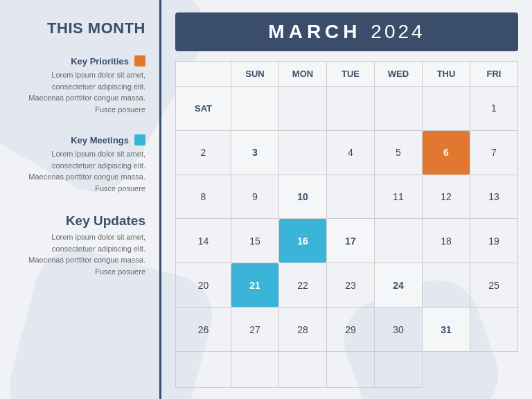 The image size is (532, 399). I want to click on sidebar-title: THIS MONTH, so click(82, 28).